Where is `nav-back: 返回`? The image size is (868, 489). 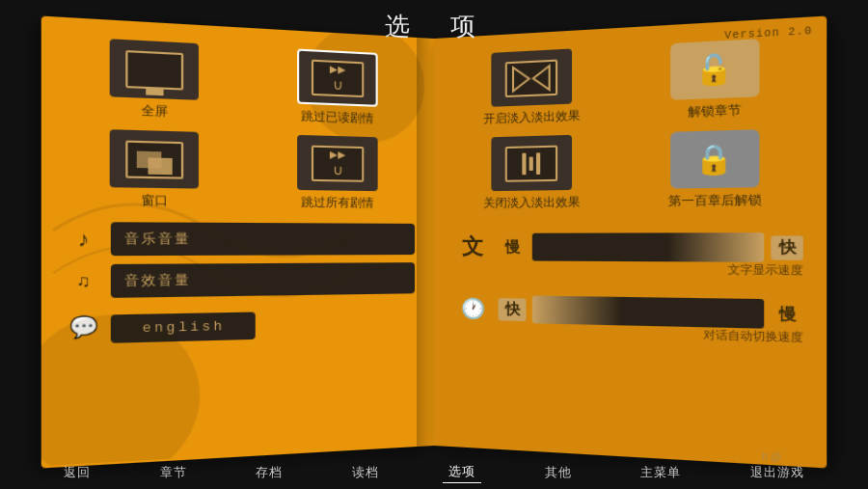 nav-back: 返回 is located at coordinates (77, 473).